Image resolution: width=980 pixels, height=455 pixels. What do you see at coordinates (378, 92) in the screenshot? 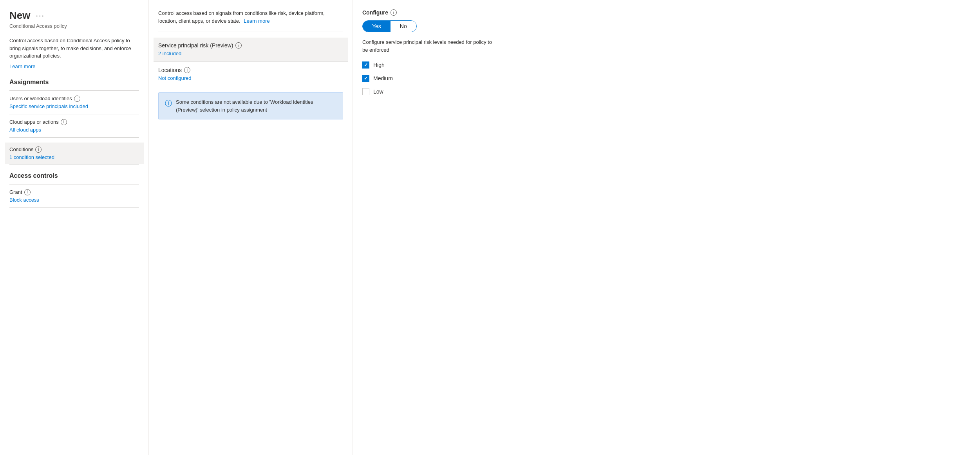
I see `checkbox-label-low: Low` at bounding box center [378, 92].